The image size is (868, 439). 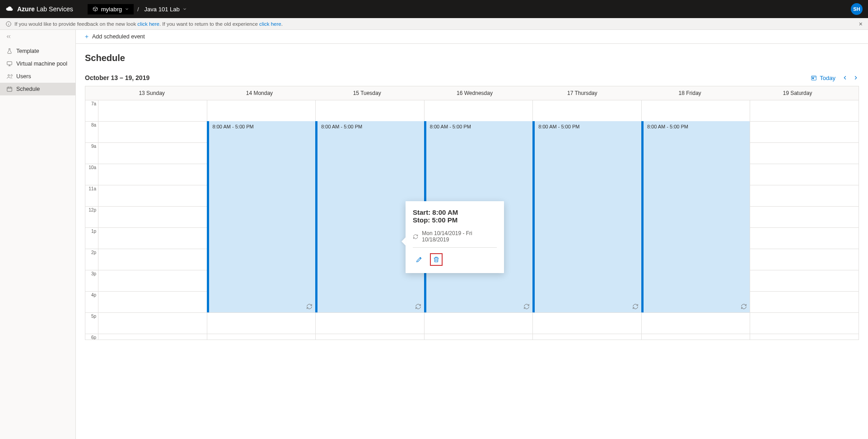 I want to click on cloud-icon, so click(x=9, y=9).